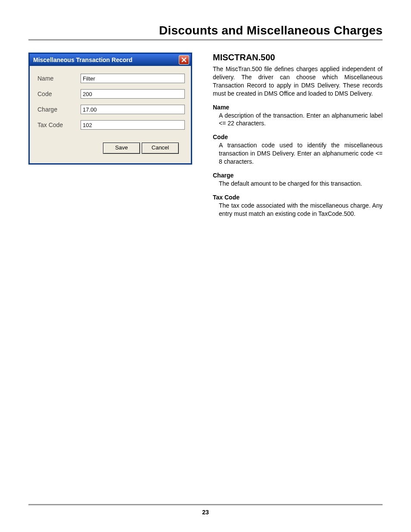 The image size is (411, 532). I want to click on page-number: 23, so click(206, 512).